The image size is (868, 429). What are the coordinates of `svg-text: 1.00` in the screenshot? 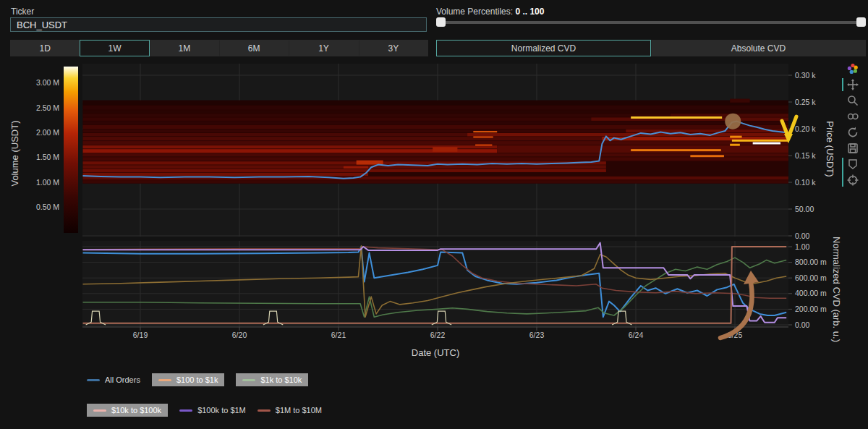 It's located at (803, 247).